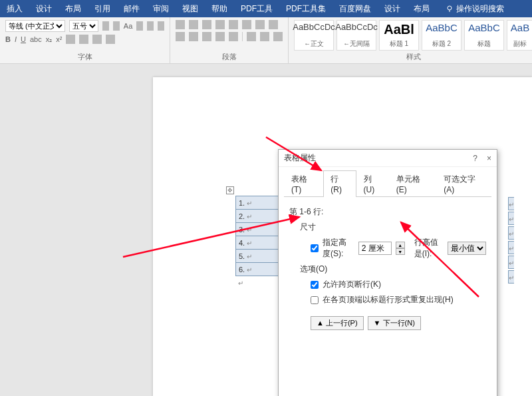  What do you see at coordinates (229, 57) in the screenshot?
I see `group-paragraph-label: 段落` at bounding box center [229, 57].